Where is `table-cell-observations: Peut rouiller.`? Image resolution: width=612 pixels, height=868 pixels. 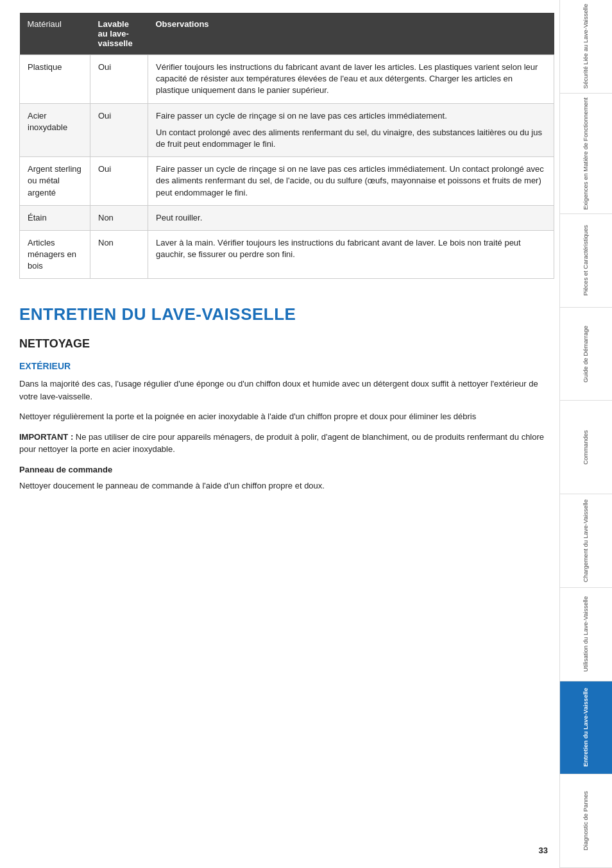
table-cell-observations: Peut rouiller. is located at coordinates (352, 218).